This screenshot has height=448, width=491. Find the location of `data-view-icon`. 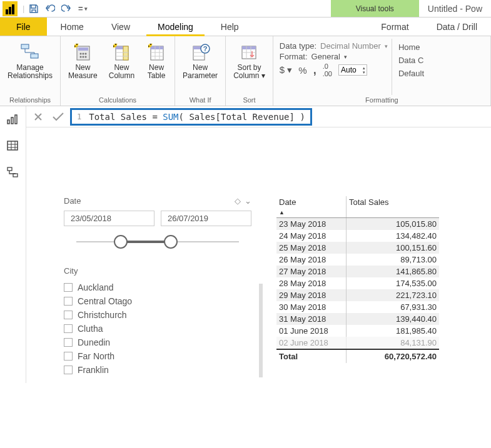

data-view-icon is located at coordinates (13, 146).